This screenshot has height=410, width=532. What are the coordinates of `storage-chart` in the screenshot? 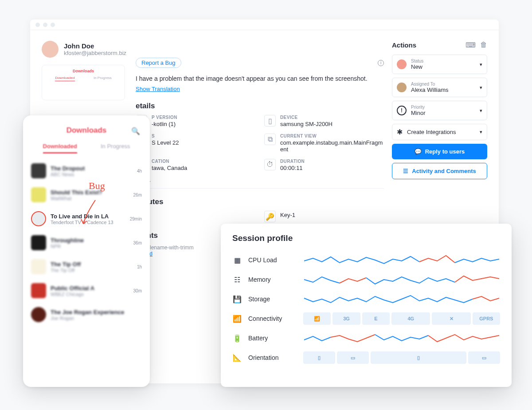 It's located at (402, 299).